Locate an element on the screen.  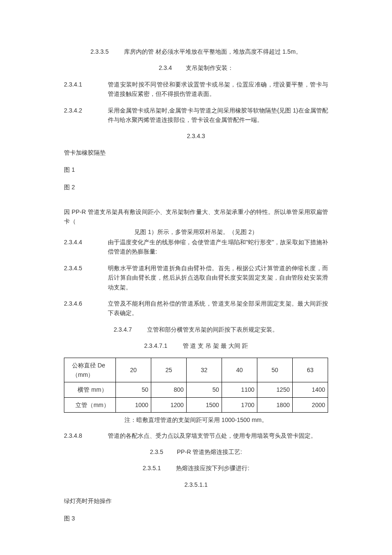
figure-3-label: 图 3 is located at coordinates (196, 518).